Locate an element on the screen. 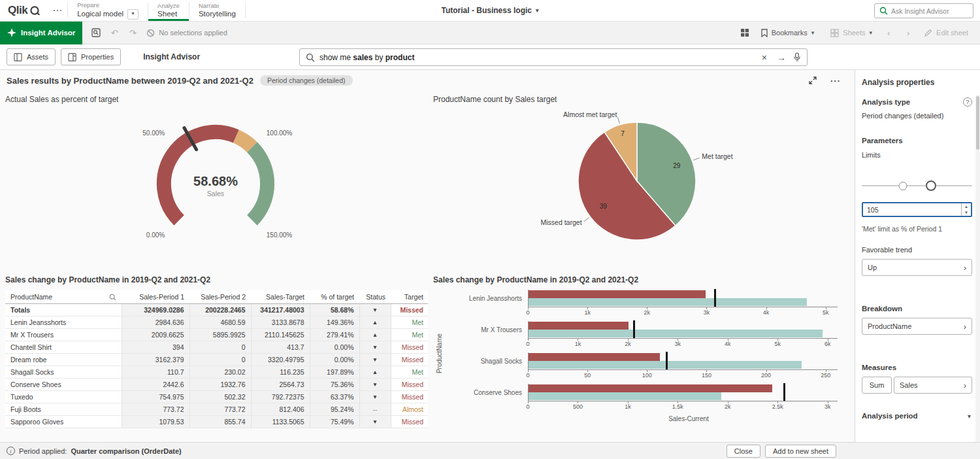  column-header: Sales-Period 2 is located at coordinates (220, 297).